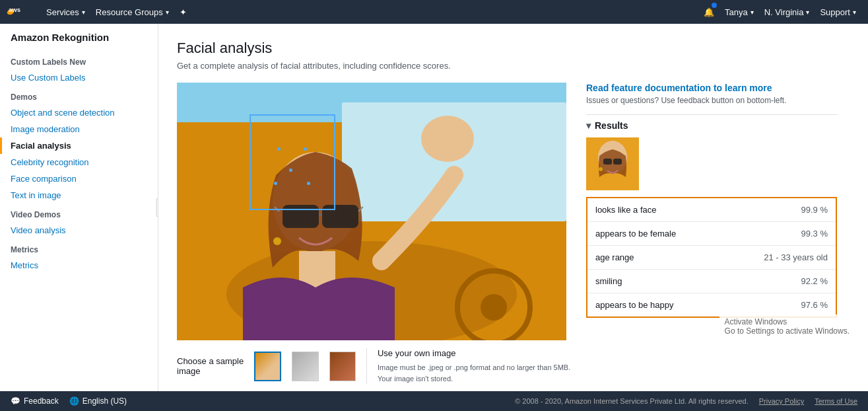 The image size is (868, 411). Describe the element at coordinates (709, 12) in the screenshot. I see `bell-icon: 🔔` at that location.